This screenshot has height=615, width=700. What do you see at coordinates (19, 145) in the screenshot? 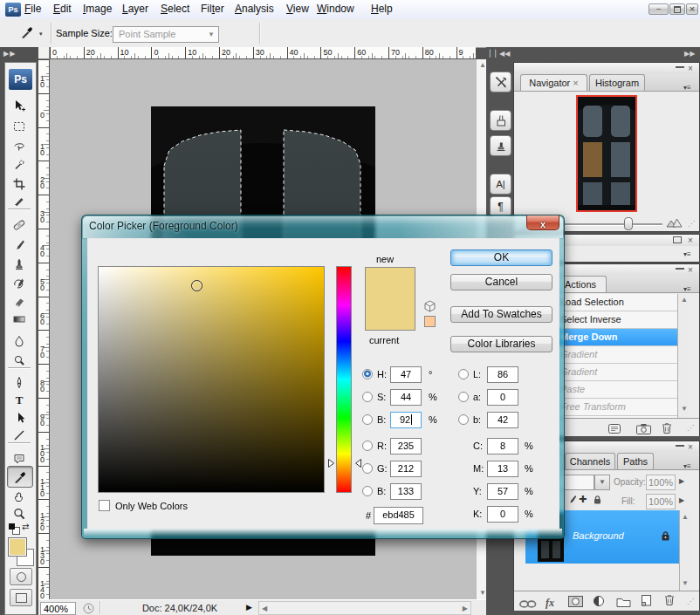
I see `tool-lasso` at bounding box center [19, 145].